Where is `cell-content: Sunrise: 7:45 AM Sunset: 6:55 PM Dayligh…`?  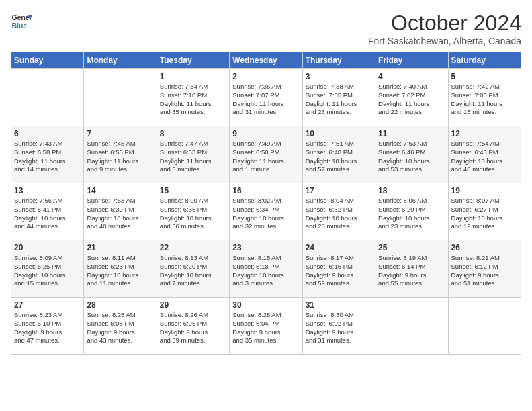
cell-content: Sunrise: 7:45 AM Sunset: 6:55 PM Dayligh… is located at coordinates (120, 157).